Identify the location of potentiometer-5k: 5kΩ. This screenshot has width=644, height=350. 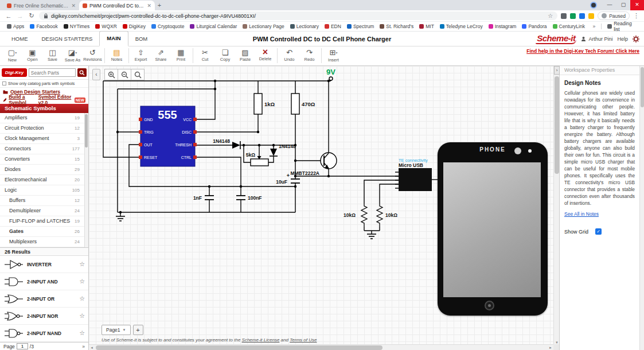
(257, 159).